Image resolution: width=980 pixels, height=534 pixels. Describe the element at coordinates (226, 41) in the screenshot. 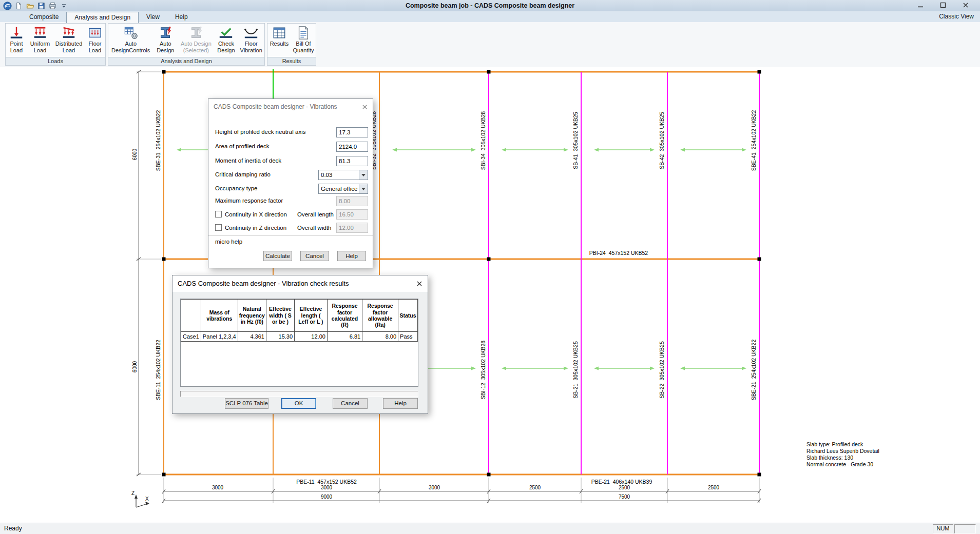

I see `check-design-button: Check Design` at that location.